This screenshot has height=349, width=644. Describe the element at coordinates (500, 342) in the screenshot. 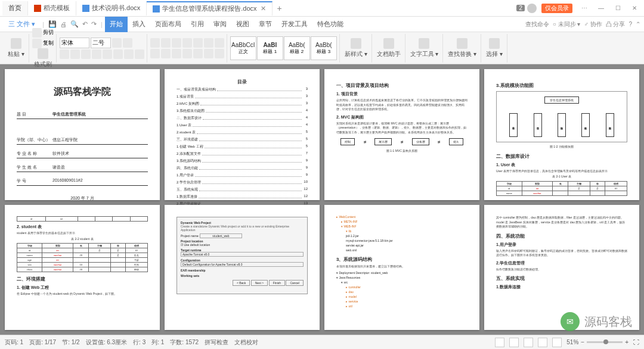

I see `view-page-icon` at that location.